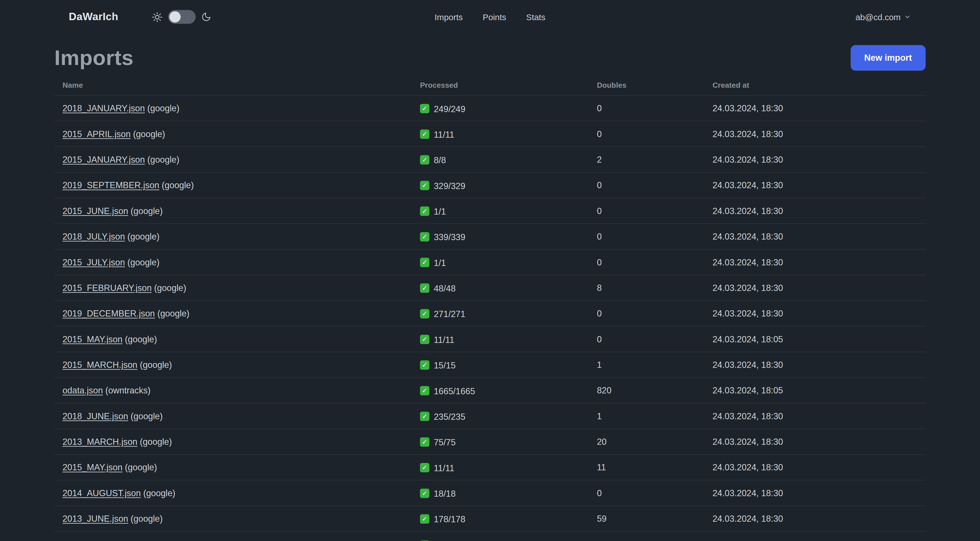  I want to click on import-file-link: 2015_FEBRUARY.json, so click(107, 288).